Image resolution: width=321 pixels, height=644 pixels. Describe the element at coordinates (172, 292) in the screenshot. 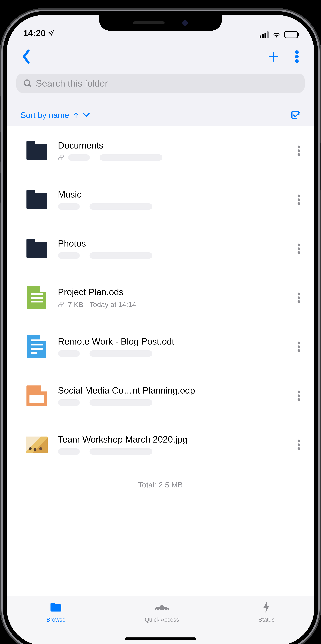

I see `file-name: Project Plan.ods` at that location.